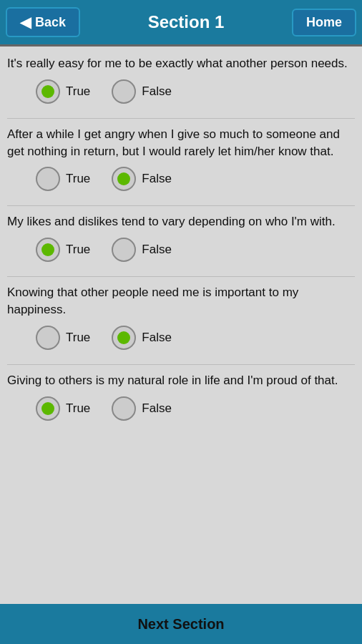  What do you see at coordinates (78, 179) in the screenshot?
I see `true-label-2: True` at bounding box center [78, 179].